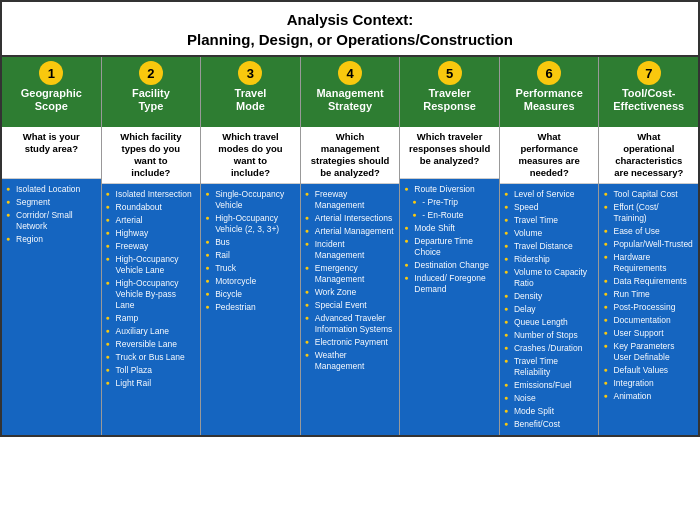 This screenshot has width=700, height=505. Describe the element at coordinates (251, 100) in the screenshot. I see `col-title-3: Travel Mode` at that location.